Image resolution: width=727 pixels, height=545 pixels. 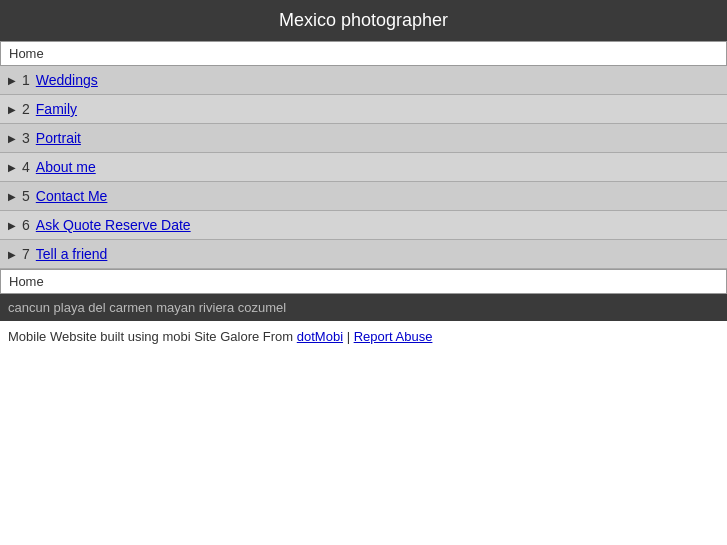 What do you see at coordinates (364, 196) in the screenshot?
I see `nav-item: ▶5 Contact Me` at bounding box center [364, 196].